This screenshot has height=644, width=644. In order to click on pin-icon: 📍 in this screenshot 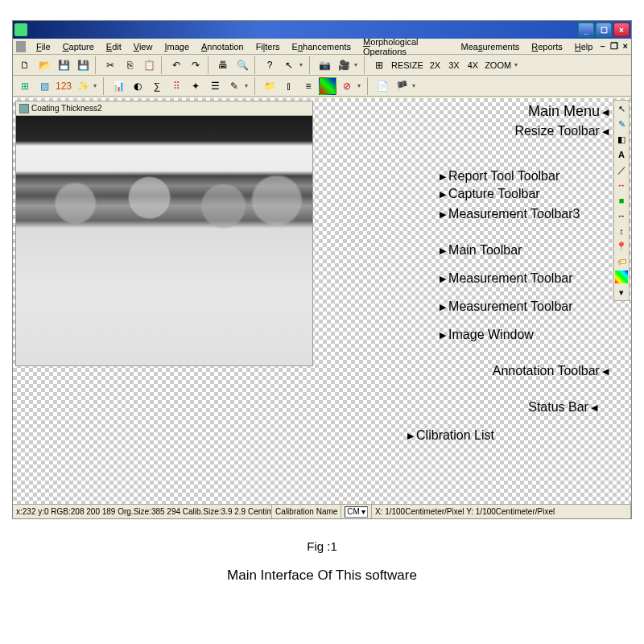, I will do `click(621, 246)`.